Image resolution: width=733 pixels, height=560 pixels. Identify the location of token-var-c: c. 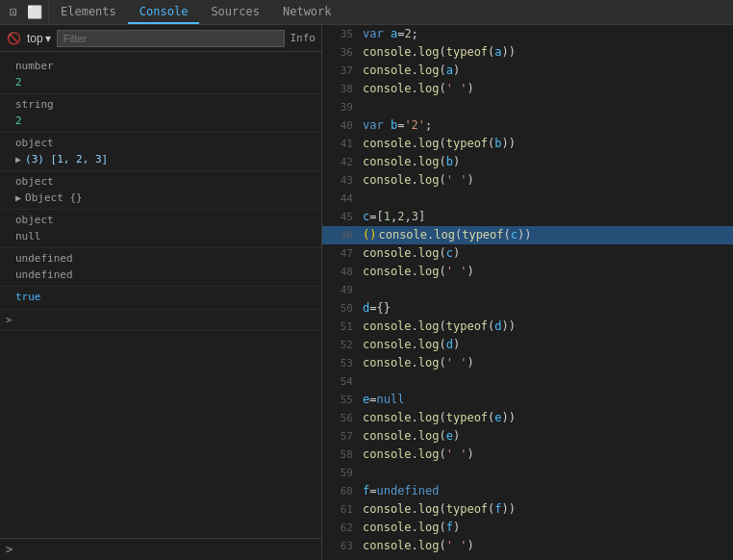
(514, 235).